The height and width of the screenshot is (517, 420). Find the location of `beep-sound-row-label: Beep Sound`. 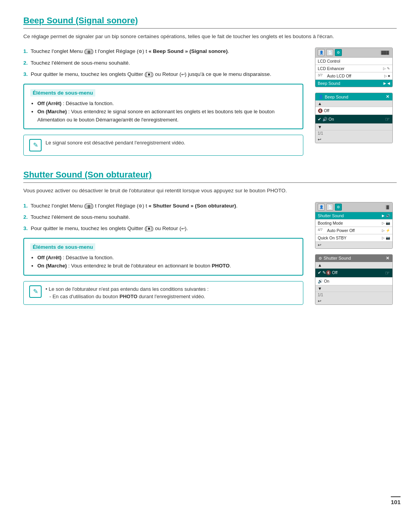

beep-sound-row-label: Beep Sound is located at coordinates (350, 83).